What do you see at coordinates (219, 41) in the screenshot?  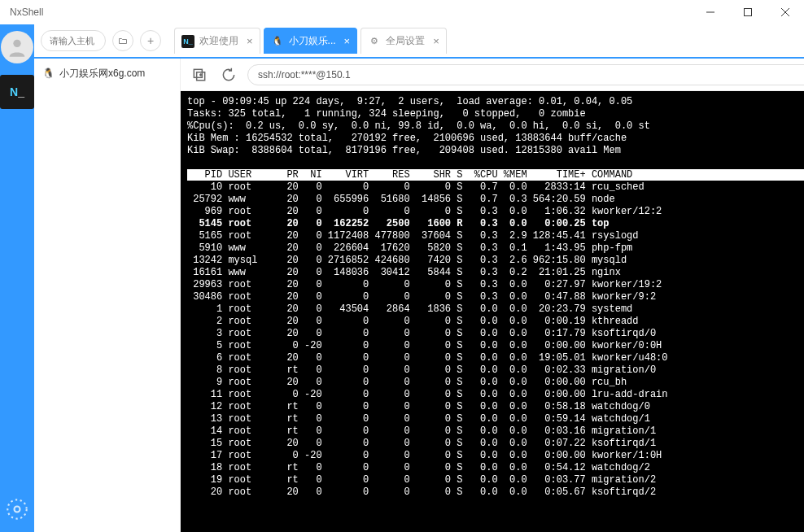 I see `tab-label: 欢迎使用` at bounding box center [219, 41].